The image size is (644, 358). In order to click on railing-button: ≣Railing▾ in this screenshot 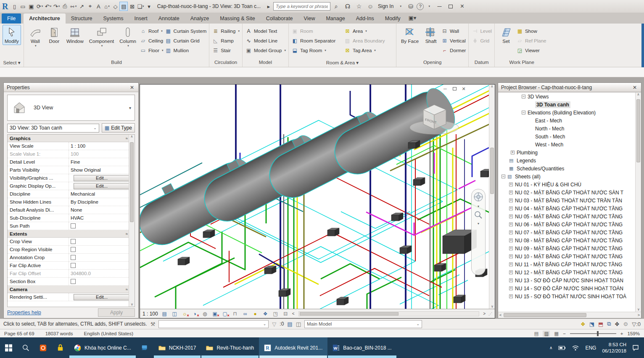, I will do `click(226, 31)`.